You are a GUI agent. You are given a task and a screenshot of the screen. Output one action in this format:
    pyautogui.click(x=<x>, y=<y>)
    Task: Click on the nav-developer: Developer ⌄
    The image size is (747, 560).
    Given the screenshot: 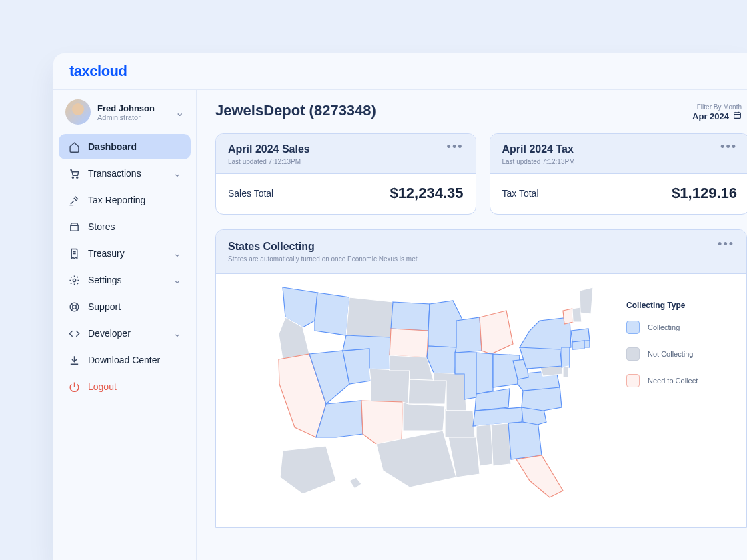 What is the action you would take?
    pyautogui.click(x=125, y=333)
    